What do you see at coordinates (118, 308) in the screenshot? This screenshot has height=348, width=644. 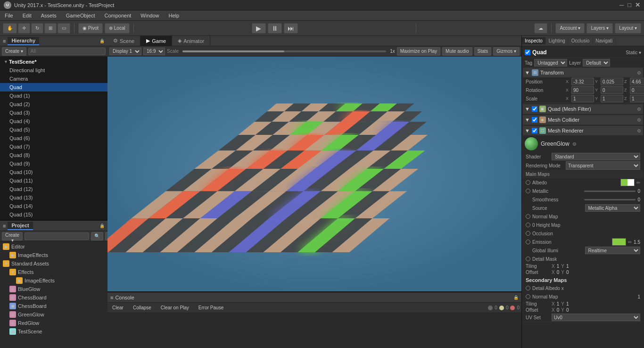 I see `console-clear-button: Clear` at bounding box center [118, 308].